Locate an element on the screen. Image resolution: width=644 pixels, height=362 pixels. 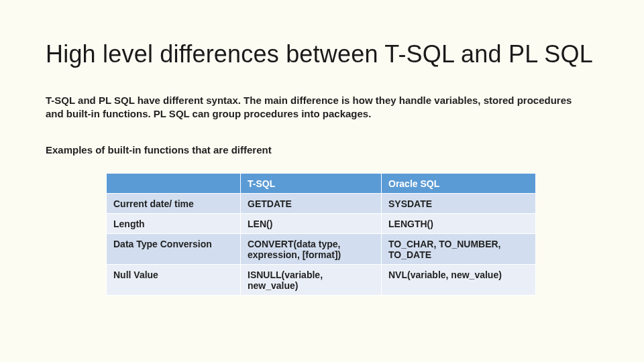
table-row: Data Type Conversion CONVERT(data type, … is located at coordinates (321, 249).